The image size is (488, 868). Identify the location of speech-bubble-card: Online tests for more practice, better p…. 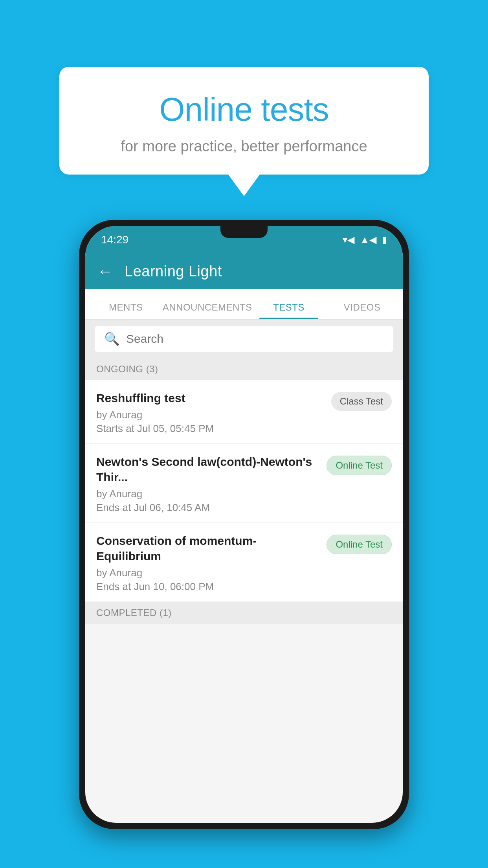
(244, 121).